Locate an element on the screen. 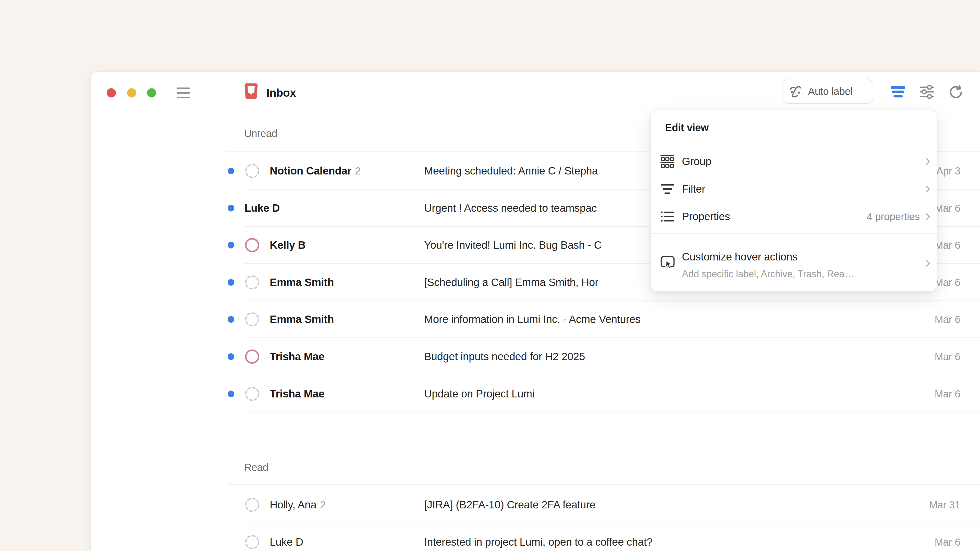 This screenshot has width=980, height=551. email-subject: [JIRA] (B2FA-10) Create 2FA feature is located at coordinates (510, 505).